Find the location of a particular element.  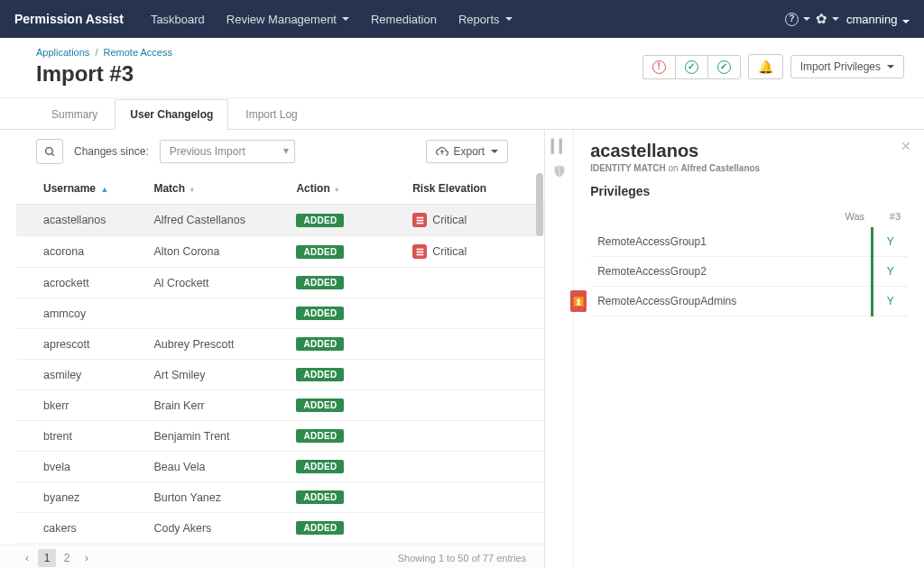

detail-subtitle: IDENTITY MATCH on Alfred Castellanos is located at coordinates (749, 168).